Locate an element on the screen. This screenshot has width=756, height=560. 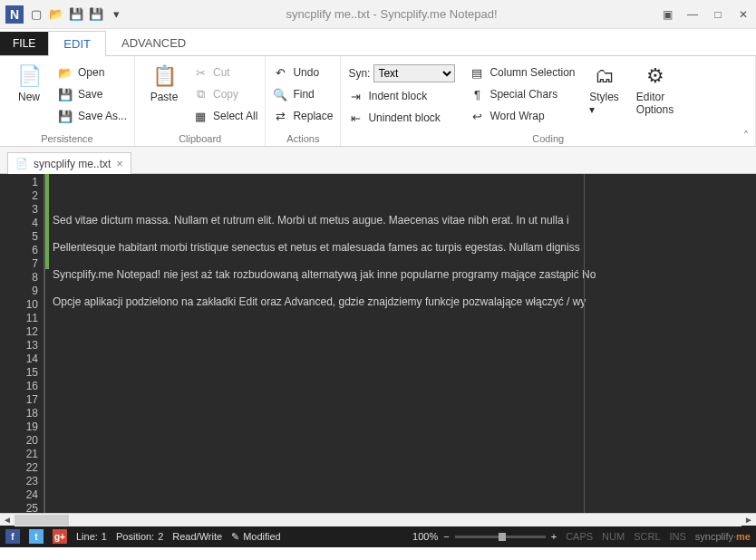
cut-icon: ✂ is located at coordinates (200, 72).